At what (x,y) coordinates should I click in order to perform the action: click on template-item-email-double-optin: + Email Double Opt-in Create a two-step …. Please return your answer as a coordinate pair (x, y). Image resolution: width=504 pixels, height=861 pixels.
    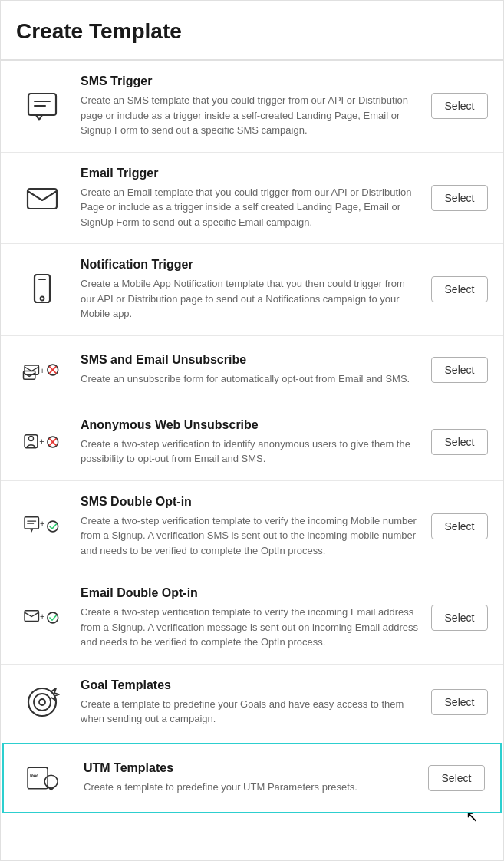
    Looking at the image, I should click on (252, 619).